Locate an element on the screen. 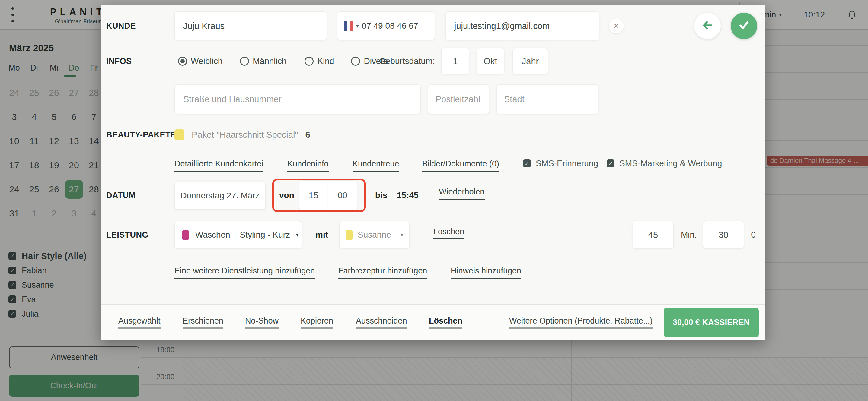  email-input is located at coordinates (522, 26).